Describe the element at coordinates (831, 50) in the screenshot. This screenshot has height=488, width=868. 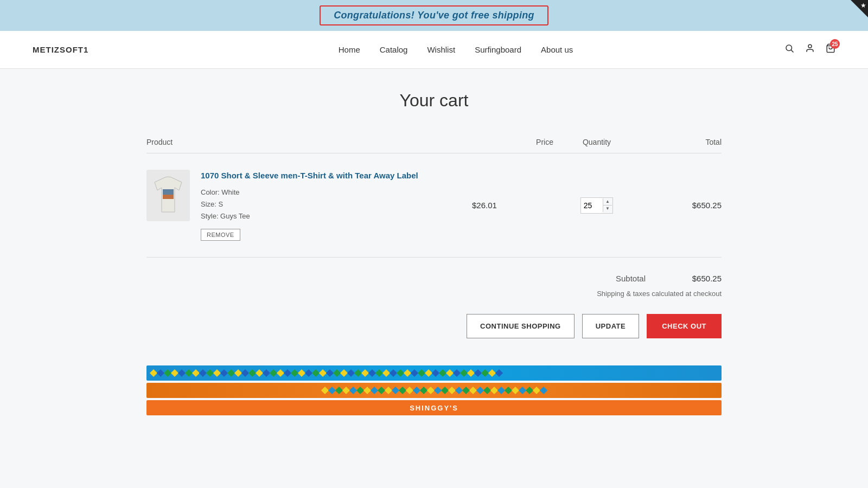
I see `cart-icon: 25` at that location.